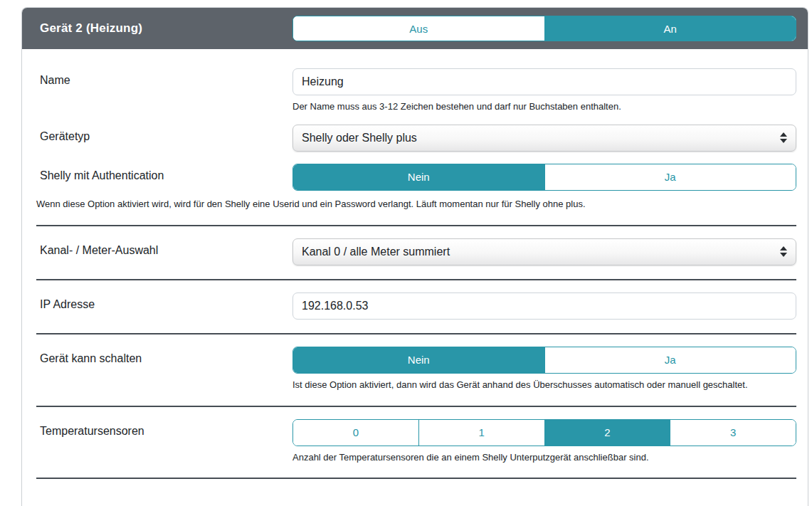 This screenshot has height=506, width=812. Describe the element at coordinates (544, 28) in the screenshot. I see `device-power-toggle: Aus An` at that location.